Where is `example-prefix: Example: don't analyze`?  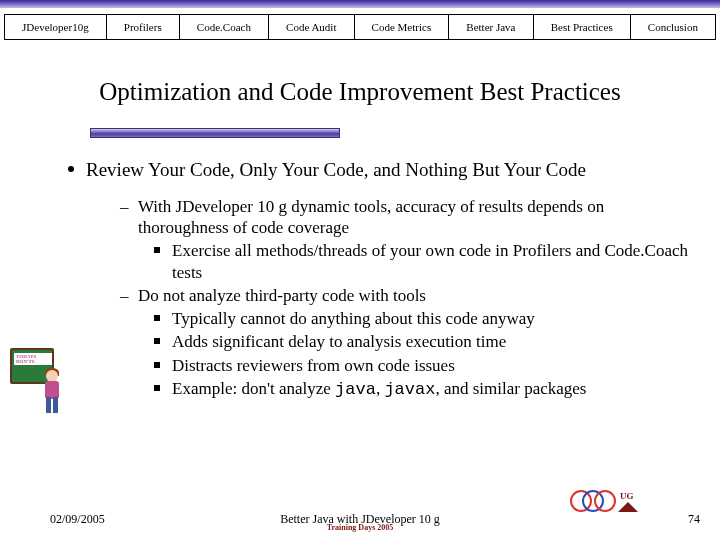
example-prefix: Example: don't analyze is located at coordinates (254, 388).